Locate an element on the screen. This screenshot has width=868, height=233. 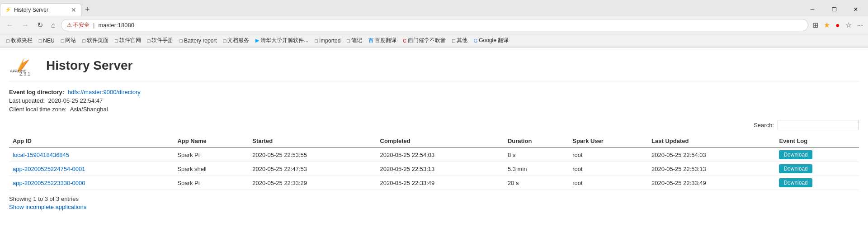
app-id-link: app-20200525223330-0000 is located at coordinates (49, 183).